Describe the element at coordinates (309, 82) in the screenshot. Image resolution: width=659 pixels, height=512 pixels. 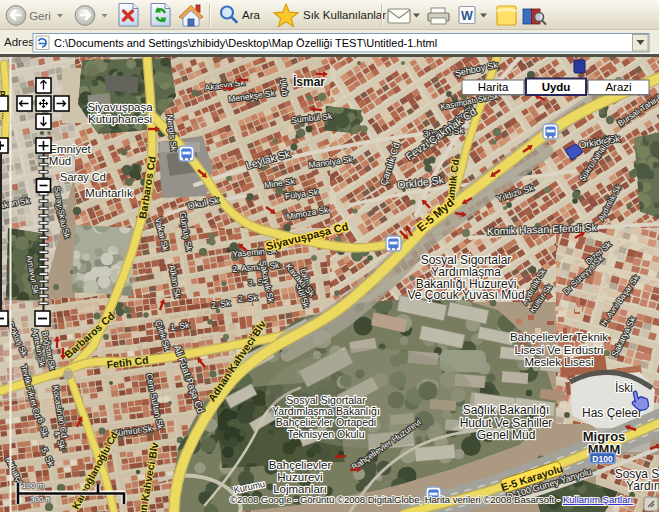
I see `svg-text: İsmar` at that location.